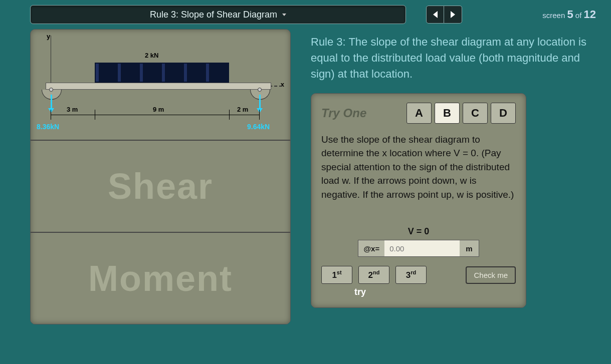 This screenshot has width=611, height=364. I want to click on screen-counter: screen 5 of 12, so click(569, 15).